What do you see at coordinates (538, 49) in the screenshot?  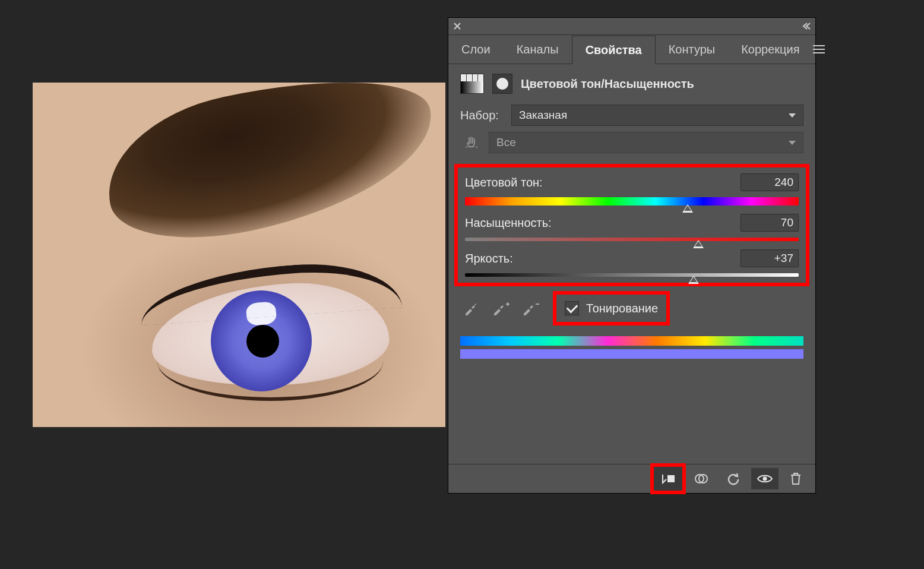 I see `tab-channels: Каналы` at bounding box center [538, 49].